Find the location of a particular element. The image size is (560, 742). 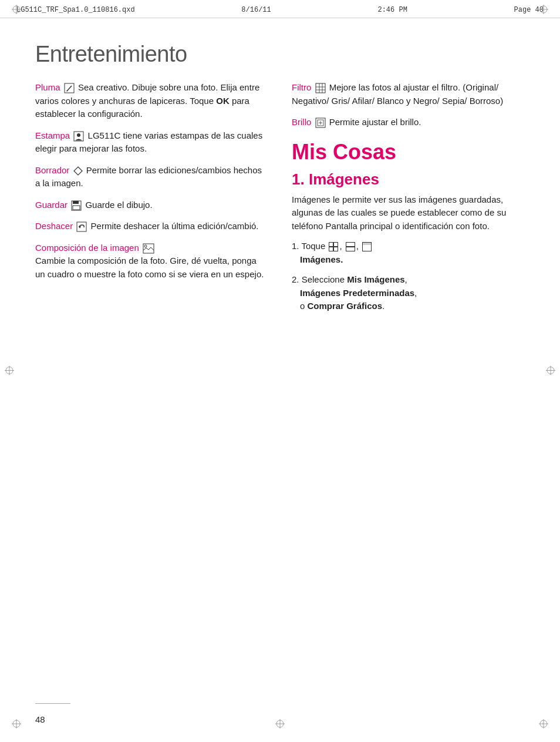

imagenes-intro: Imágenes le permite ver sus las imágenes… is located at coordinates (409, 213).